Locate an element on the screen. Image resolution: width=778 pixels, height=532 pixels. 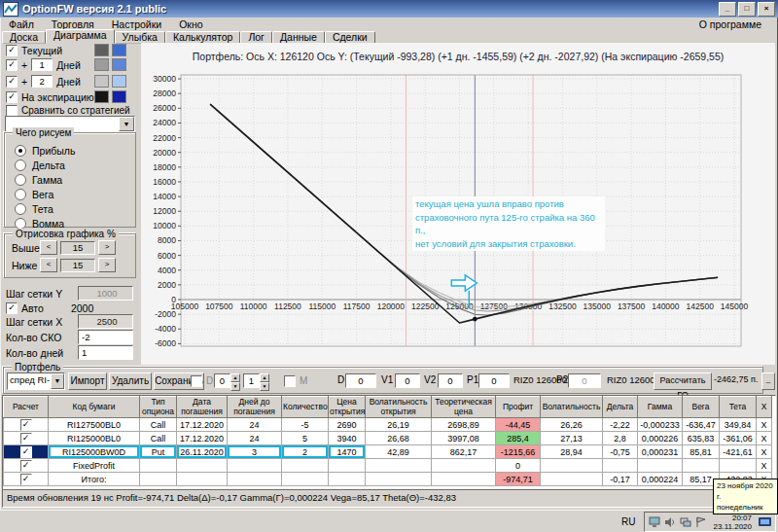
table-cell: 0,000226 is located at coordinates (660, 439).